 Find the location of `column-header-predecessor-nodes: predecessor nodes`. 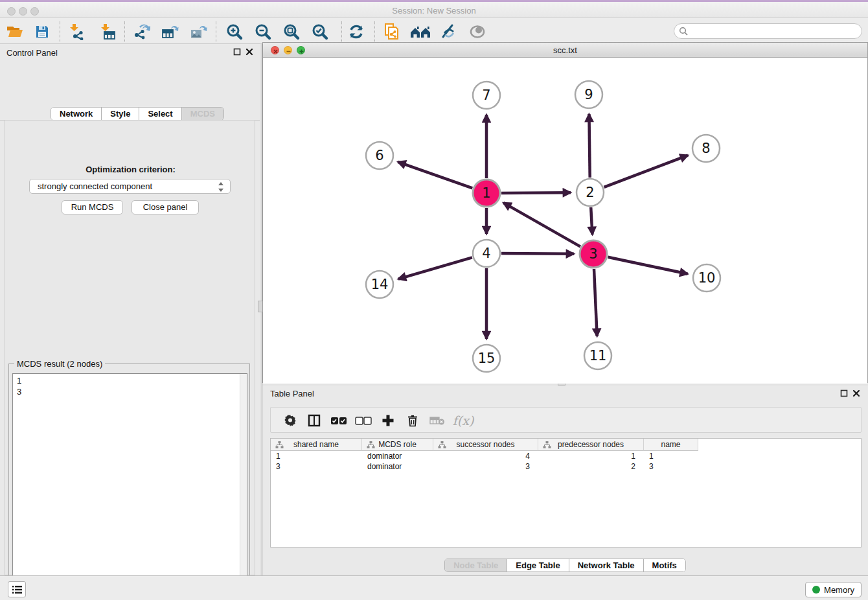

column-header-predecessor-nodes: predecessor nodes is located at coordinates (591, 444).